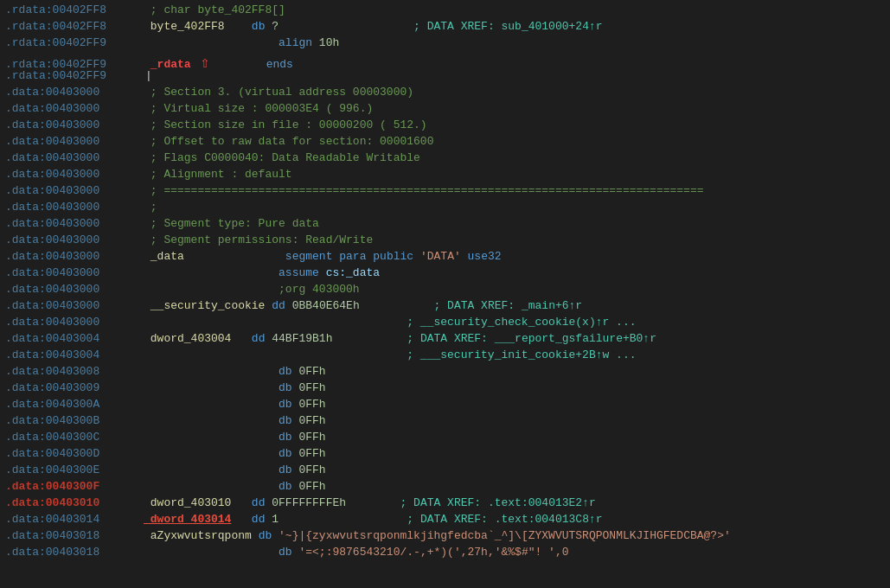 The width and height of the screenshot is (890, 588). Describe the element at coordinates (445, 505) in the screenshot. I see `line-dword-403010: .data:00403010 dword_403010 dd 0FFFFFFFF…` at that location.